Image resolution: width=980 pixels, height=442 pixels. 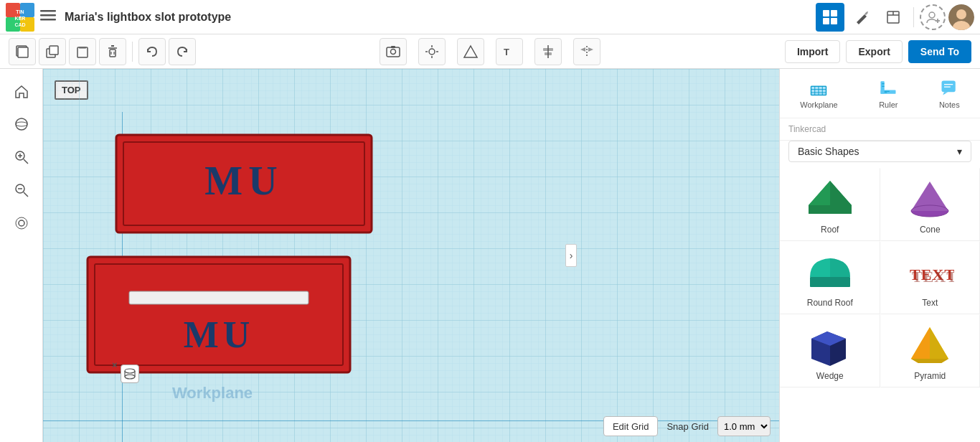 What do you see at coordinates (830, 278) in the screenshot?
I see `shape-item-round-roof: Round Roof` at bounding box center [830, 278].